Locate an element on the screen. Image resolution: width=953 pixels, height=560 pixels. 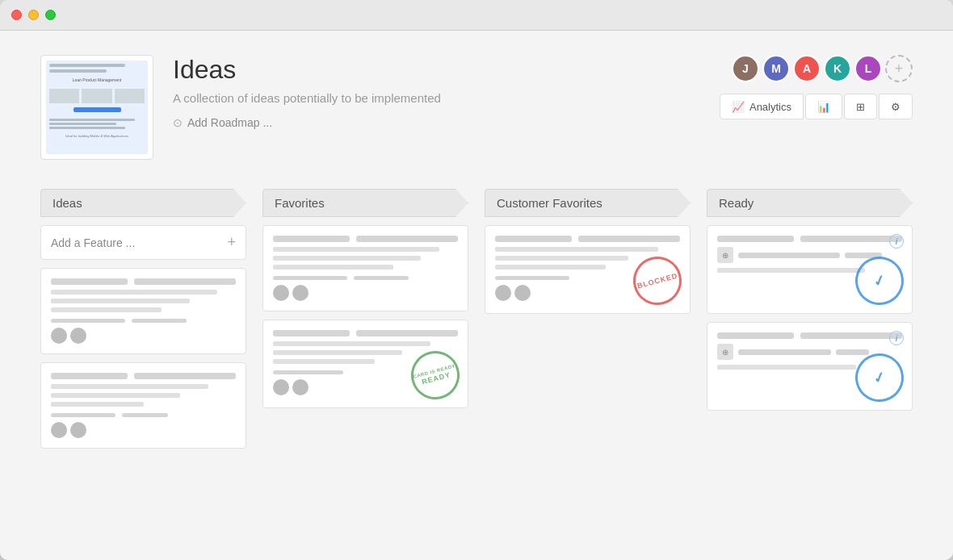
project-description: A collection of ideas potentially to be … is located at coordinates (446, 98).